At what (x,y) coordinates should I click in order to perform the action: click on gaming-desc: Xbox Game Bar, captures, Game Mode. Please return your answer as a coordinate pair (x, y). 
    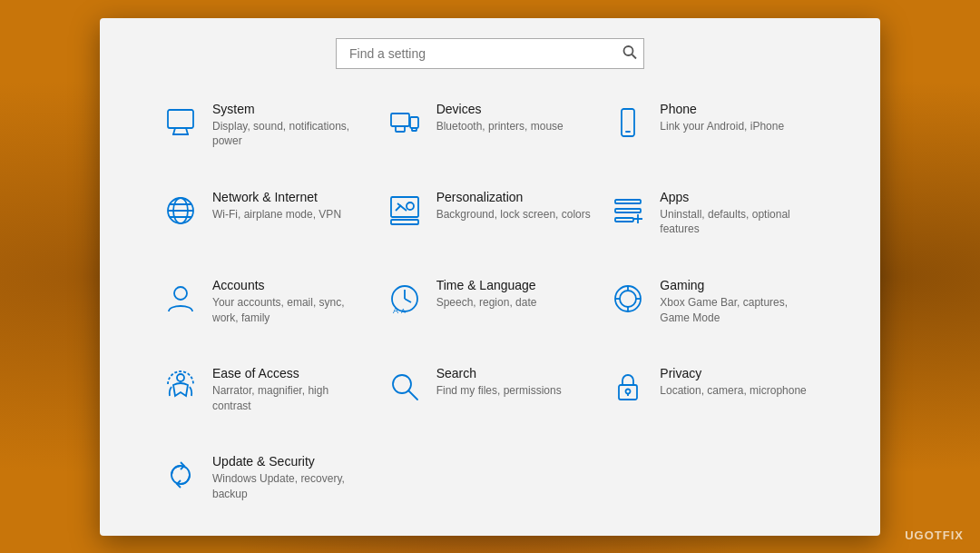
    Looking at the image, I should click on (739, 311).